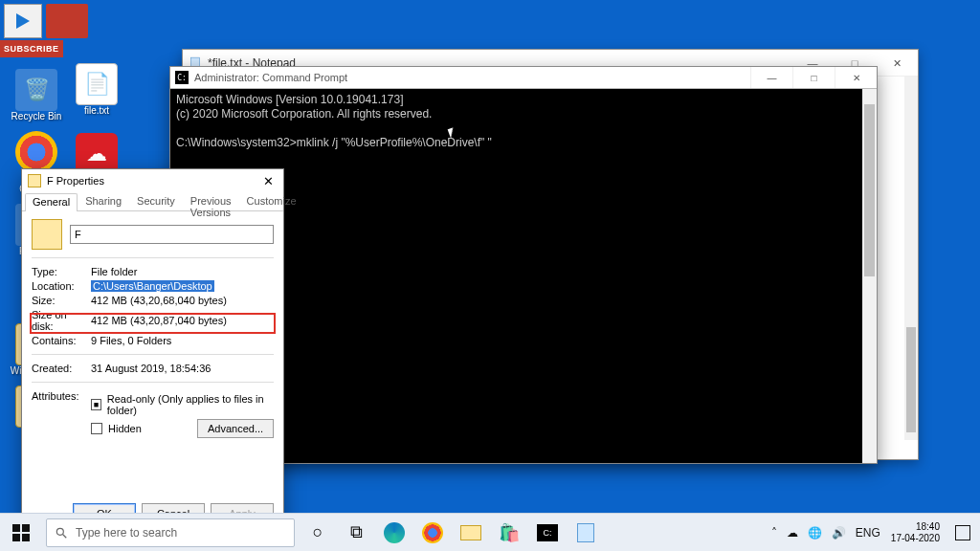  Describe the element at coordinates (868, 532) in the screenshot. I see `tray-language: ENG` at that location.